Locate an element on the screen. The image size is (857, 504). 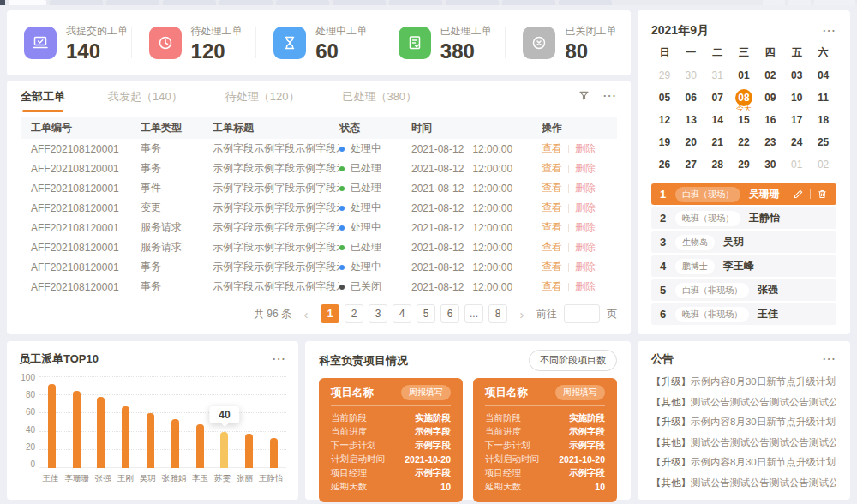
filter-icon is located at coordinates (584, 96).